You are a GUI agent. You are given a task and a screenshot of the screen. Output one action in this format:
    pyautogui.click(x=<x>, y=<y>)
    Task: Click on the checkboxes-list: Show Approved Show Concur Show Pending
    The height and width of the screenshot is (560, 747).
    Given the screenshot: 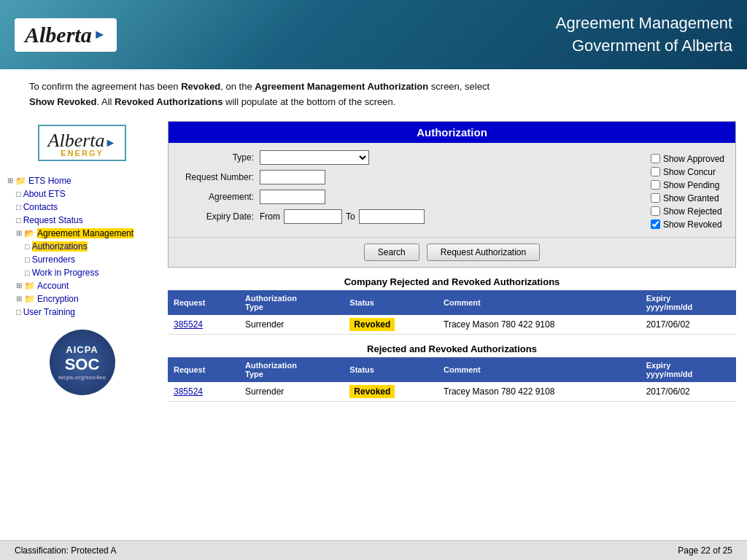 What is the action you would take?
    pyautogui.click(x=687, y=190)
    